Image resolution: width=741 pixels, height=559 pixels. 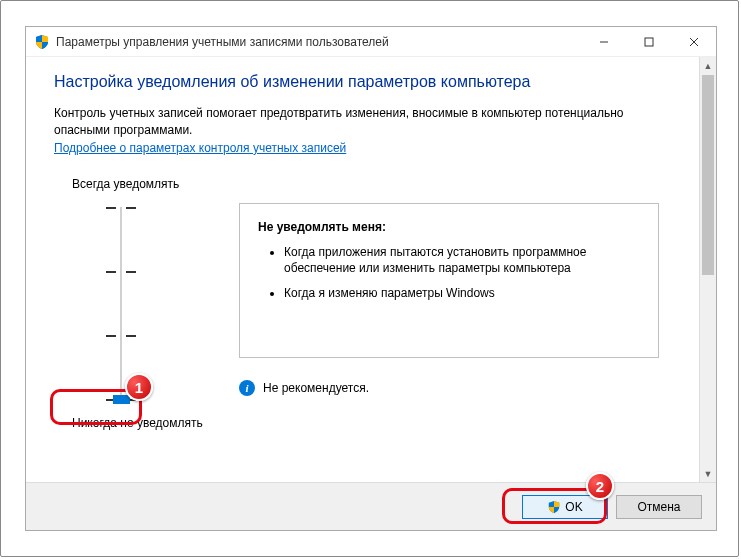 What do you see at coordinates (462, 261) in the screenshot?
I see `info-item: Когда приложения пытаются установить про…` at bounding box center [462, 261].